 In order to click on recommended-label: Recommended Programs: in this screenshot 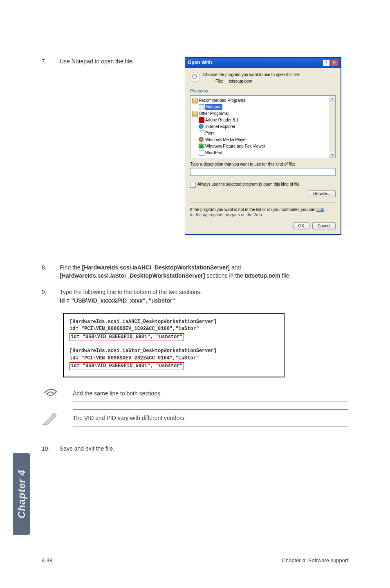, I will do `click(222, 101)`.